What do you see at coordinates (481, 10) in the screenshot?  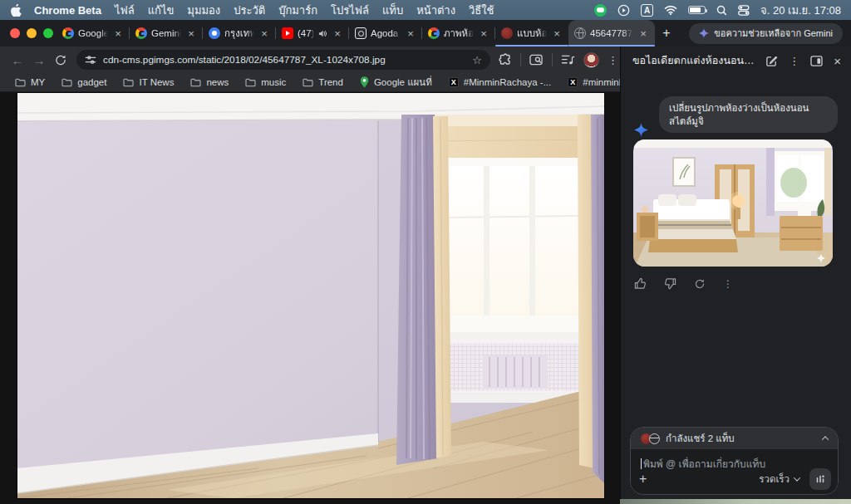 I see `menu-help: วิธีใช้` at bounding box center [481, 10].